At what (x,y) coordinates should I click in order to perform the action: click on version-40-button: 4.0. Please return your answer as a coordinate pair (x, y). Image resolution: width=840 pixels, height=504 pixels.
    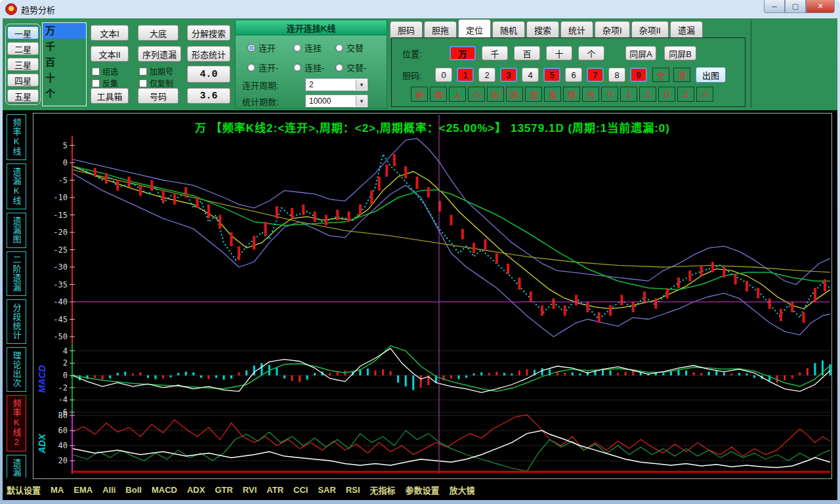
    Looking at the image, I should click on (209, 74).